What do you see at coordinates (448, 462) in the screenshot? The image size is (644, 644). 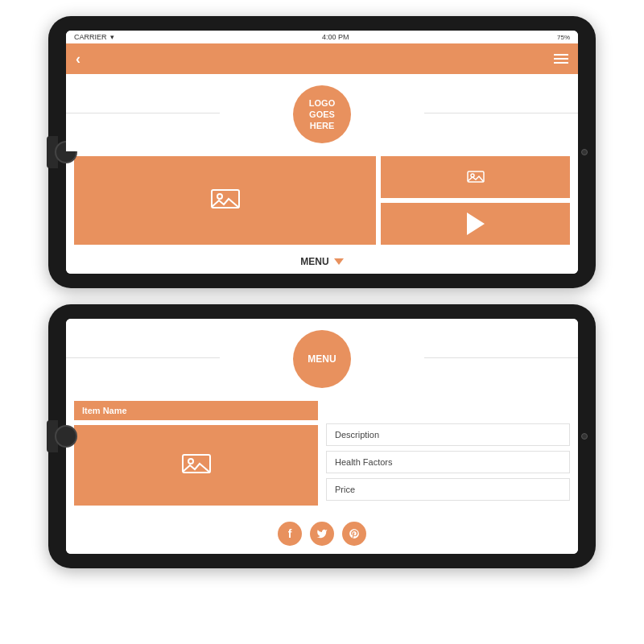 I see `health-factors-field: Health Factors` at bounding box center [448, 462].